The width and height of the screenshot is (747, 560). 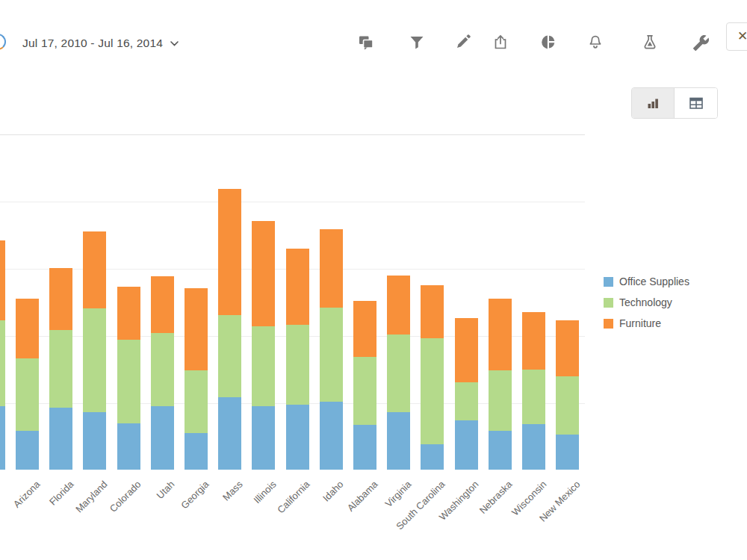 What do you see at coordinates (654, 281) in the screenshot?
I see `legend-label: Office Supplies` at bounding box center [654, 281].